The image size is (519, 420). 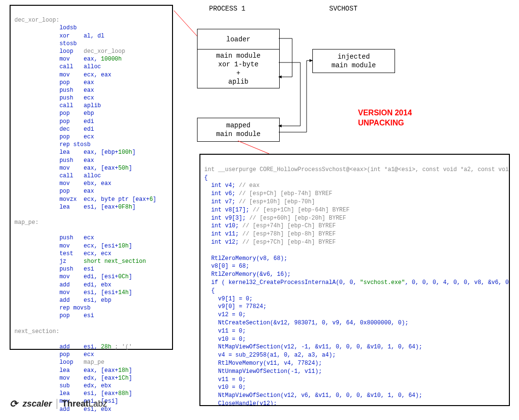 What do you see at coordinates (270, 363) in the screenshot?
I see `dec-line: RtlMoveMemory(v11, v4, 77824);` at bounding box center [270, 363].